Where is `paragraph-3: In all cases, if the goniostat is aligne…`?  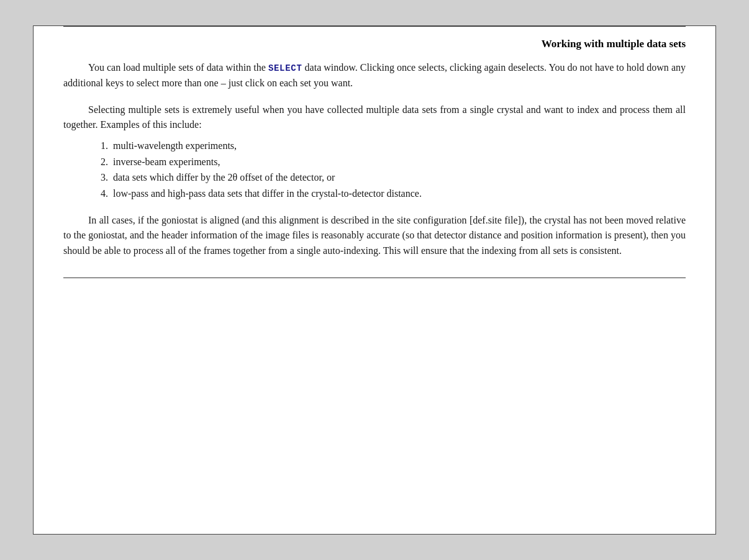
paragraph-3: In all cases, if the goniostat is aligne… is located at coordinates (374, 236).